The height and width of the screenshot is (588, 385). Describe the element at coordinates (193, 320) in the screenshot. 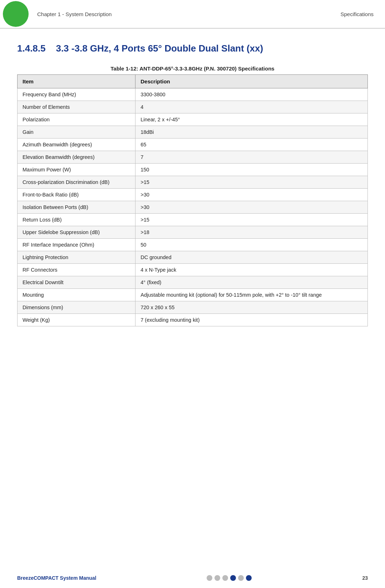

I see `table-row: Weight (Kg)7 (excluding mounting kit)` at that location.